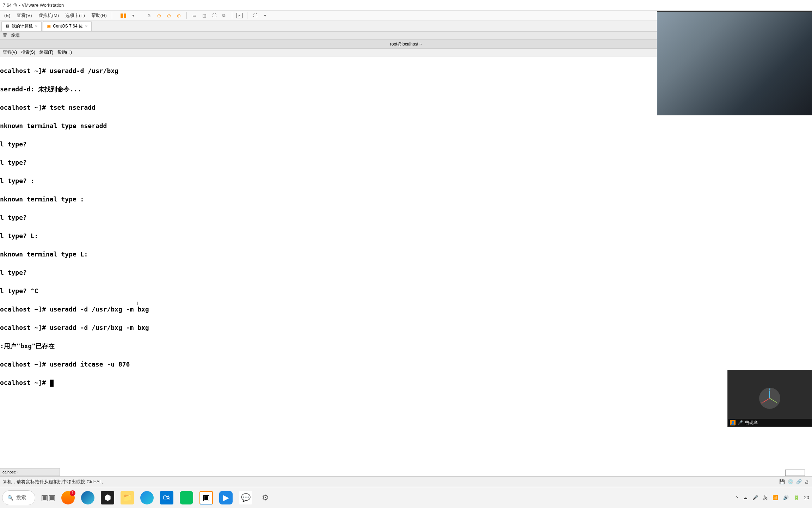 The width and height of the screenshot is (812, 508). I want to click on app-icon, so click(68, 498).